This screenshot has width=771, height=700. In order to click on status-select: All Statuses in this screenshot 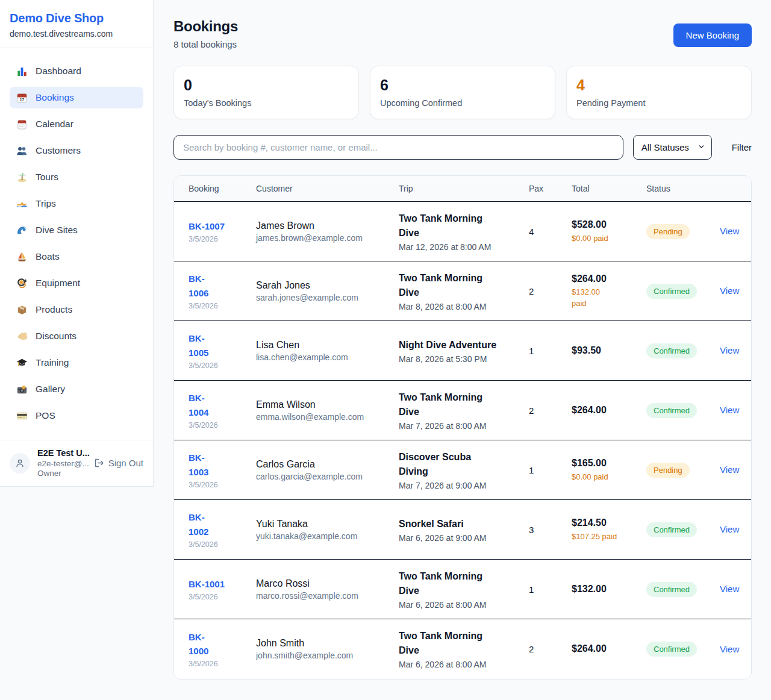, I will do `click(672, 147)`.